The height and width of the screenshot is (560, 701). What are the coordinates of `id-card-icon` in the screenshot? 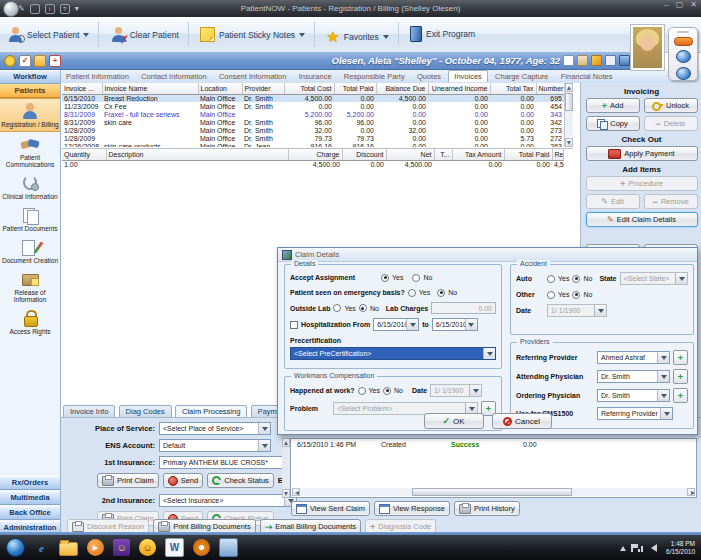 It's located at (582, 60).